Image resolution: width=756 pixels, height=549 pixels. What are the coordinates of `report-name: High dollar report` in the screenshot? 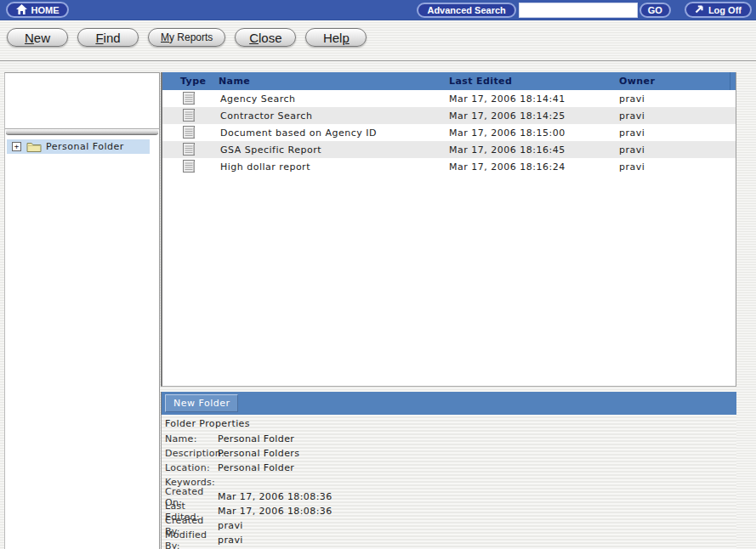 It's located at (330, 167).